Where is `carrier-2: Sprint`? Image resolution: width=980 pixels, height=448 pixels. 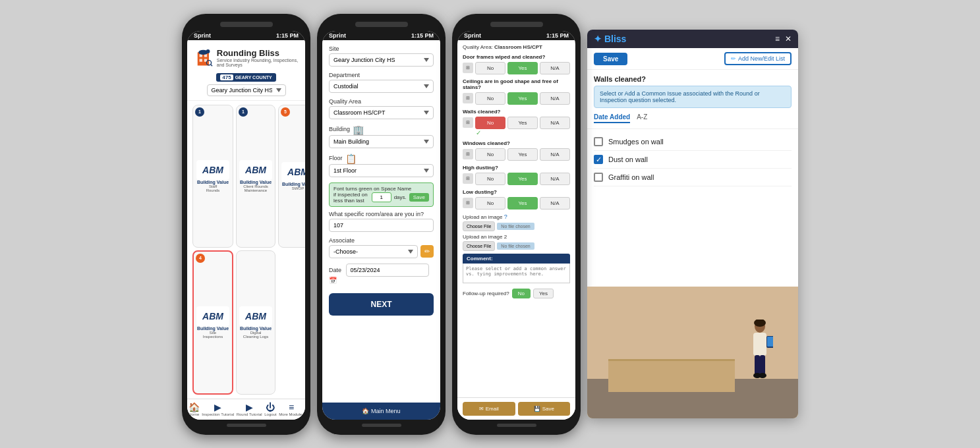 carrier-2: Sprint is located at coordinates (337, 36).